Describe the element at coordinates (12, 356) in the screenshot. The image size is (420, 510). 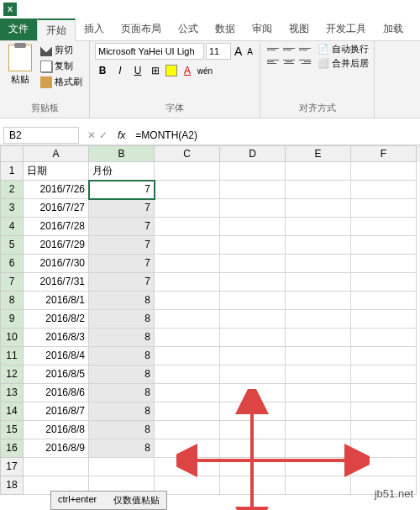
I see `row-header: 11` at that location.